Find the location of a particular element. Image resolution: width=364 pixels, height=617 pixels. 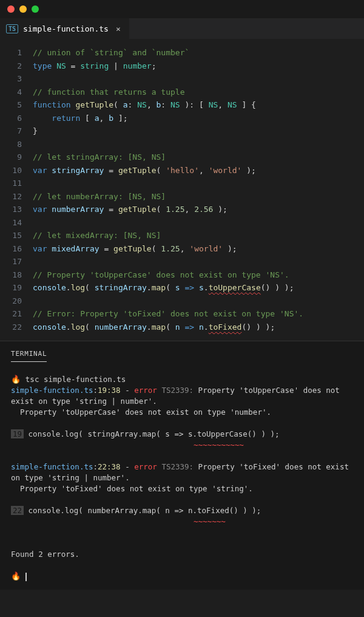

code-line: 16var mixedArray = getTuple( 1.25, 'worl… is located at coordinates (182, 249).